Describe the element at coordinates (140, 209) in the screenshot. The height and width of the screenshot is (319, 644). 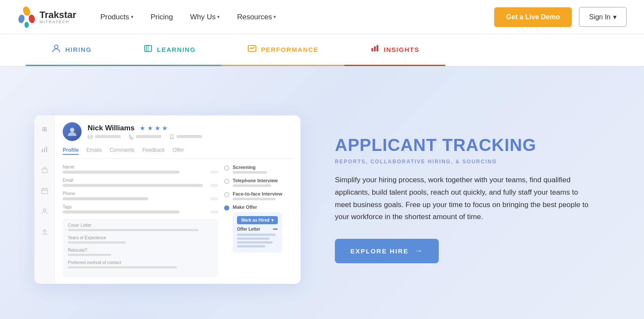
I see `field-tags: Tags` at that location.